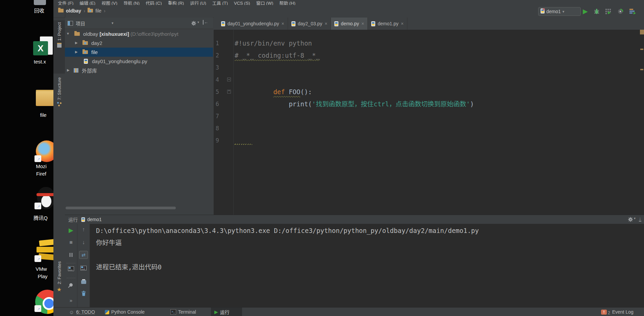 This screenshot has width=644, height=316. What do you see at coordinates (139, 61) in the screenshot?
I see `tree-row-day01: day01_yonghudenglu.py` at bounding box center [139, 61].